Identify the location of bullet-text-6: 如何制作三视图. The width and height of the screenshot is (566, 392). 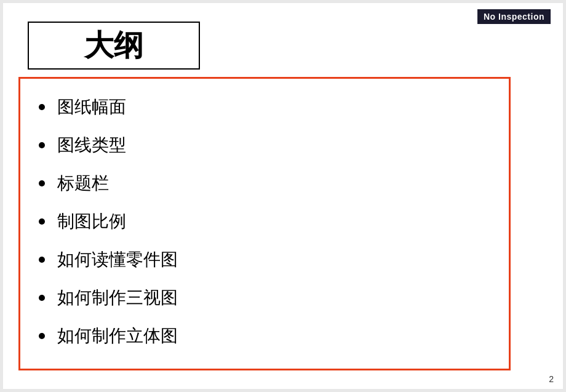
(118, 298).